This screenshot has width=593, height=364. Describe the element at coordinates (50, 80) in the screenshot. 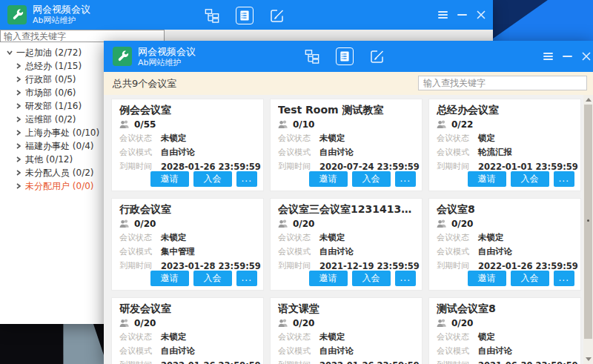

I see `tree-item-label: 行政部 (0/5)` at that location.